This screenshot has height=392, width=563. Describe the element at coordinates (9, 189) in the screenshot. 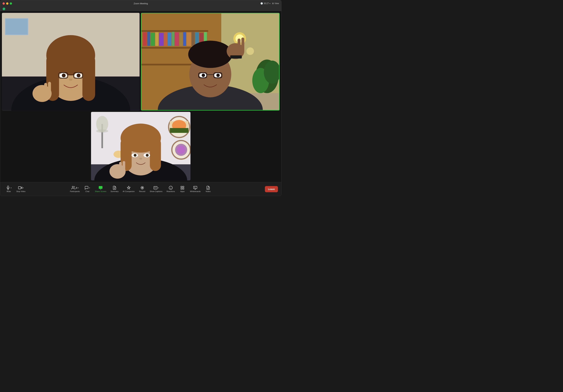

I see `mute-button: ▾ Mute` at that location.